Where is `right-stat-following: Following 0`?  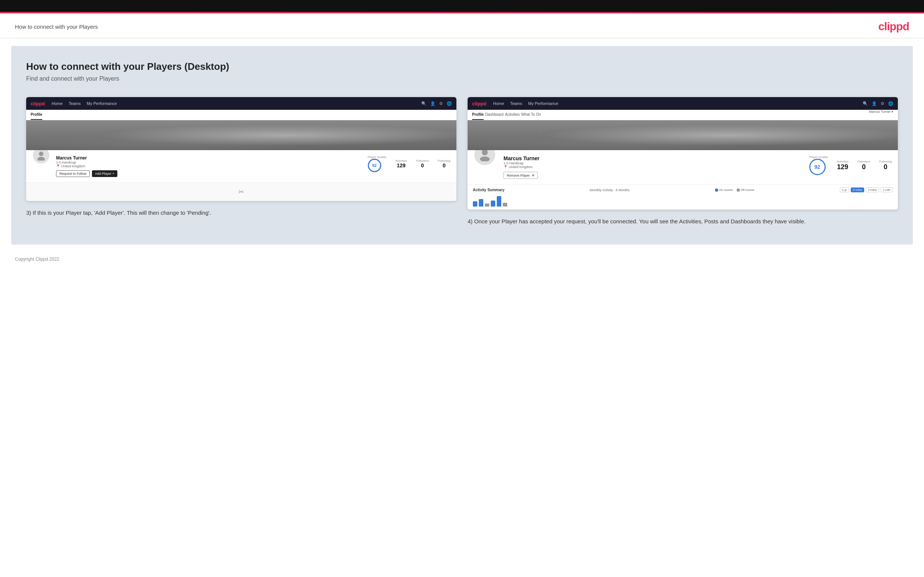
right-stat-following: Following 0 is located at coordinates (886, 166).